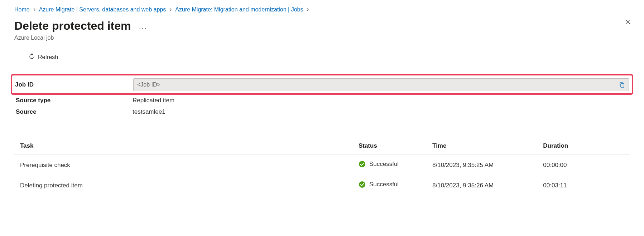  Describe the element at coordinates (183, 165) in the screenshot. I see `task-name: Prerequisite check` at that location.